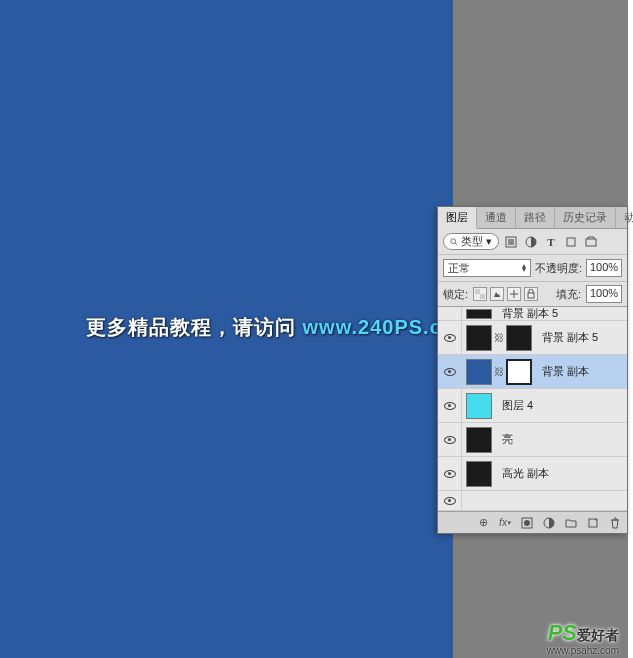 This screenshot has height=658, width=633. I want to click on fx-icon: fx▾, so click(505, 523).